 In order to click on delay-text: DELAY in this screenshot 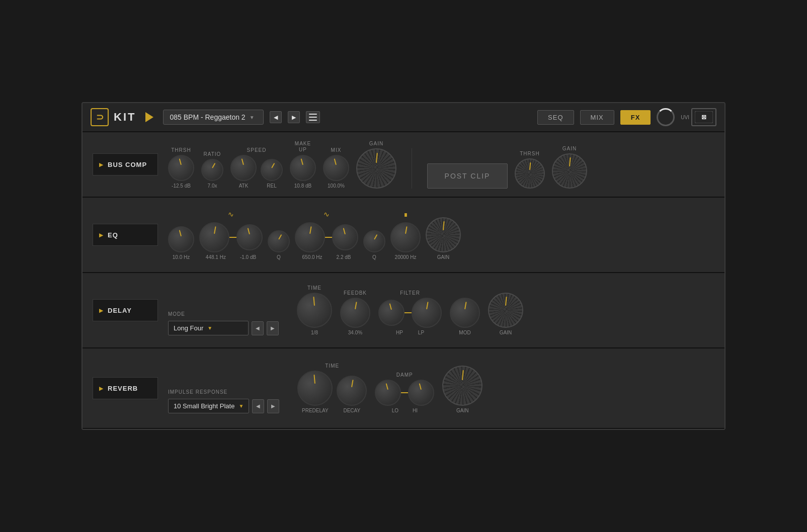, I will do `click(120, 311)`.